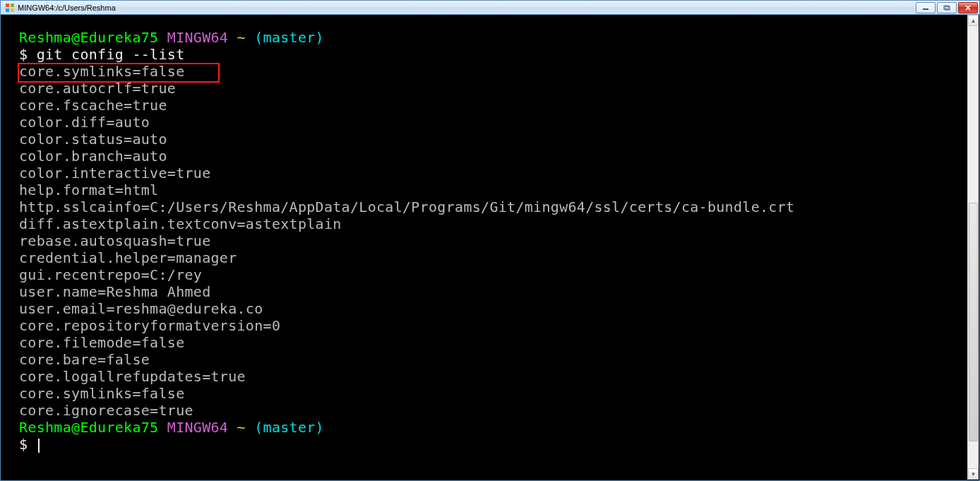  What do you see at coordinates (23, 54) in the screenshot?
I see `prompt-symbol: $` at bounding box center [23, 54].